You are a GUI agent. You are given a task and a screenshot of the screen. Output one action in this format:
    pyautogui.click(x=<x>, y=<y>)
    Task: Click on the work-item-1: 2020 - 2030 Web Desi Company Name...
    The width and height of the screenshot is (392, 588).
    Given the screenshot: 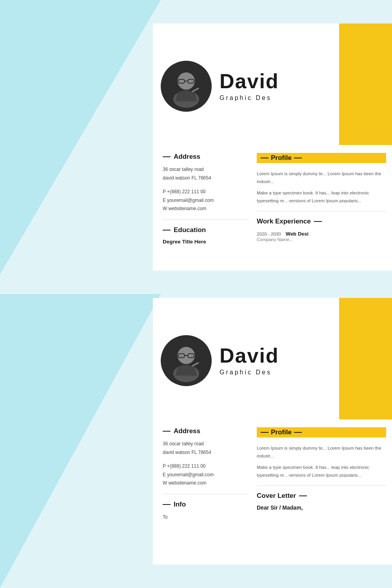 What is the action you would take?
    pyautogui.click(x=321, y=236)
    